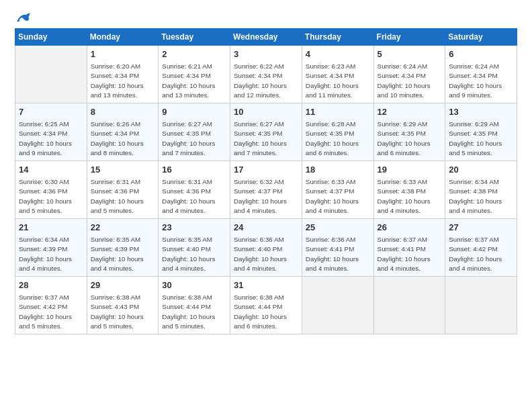 This screenshot has width=532, height=411. I want to click on day-number: 28, so click(51, 285).